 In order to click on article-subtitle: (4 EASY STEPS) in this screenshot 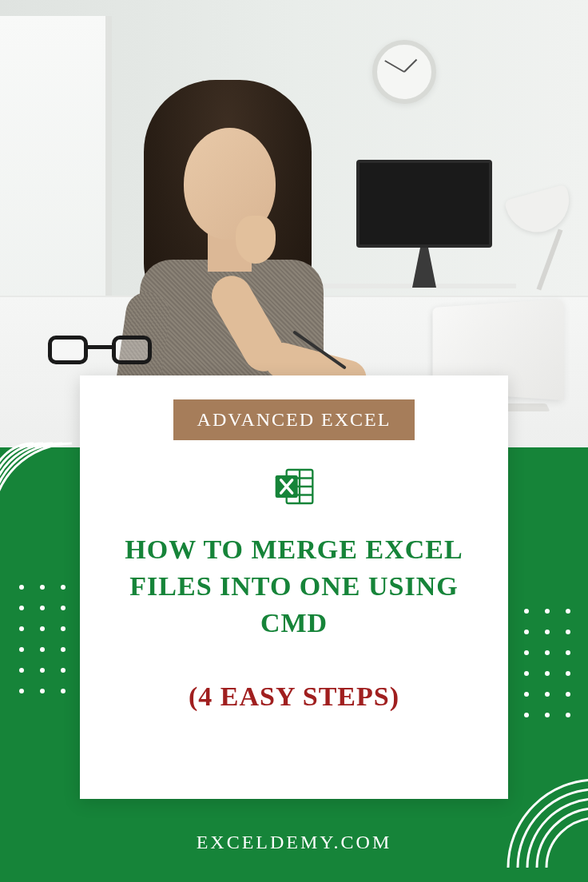, I will do `click(294, 697)`.